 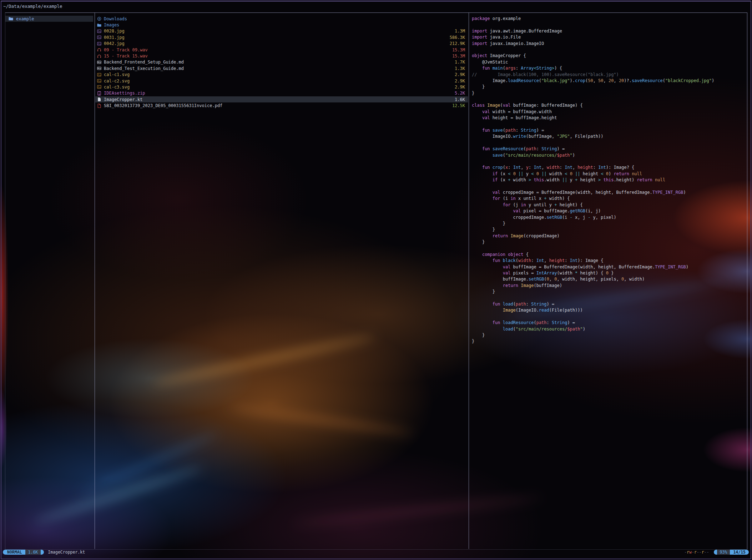 I want to click on file-row: 0028.jpg1.3M, so click(x=282, y=31).